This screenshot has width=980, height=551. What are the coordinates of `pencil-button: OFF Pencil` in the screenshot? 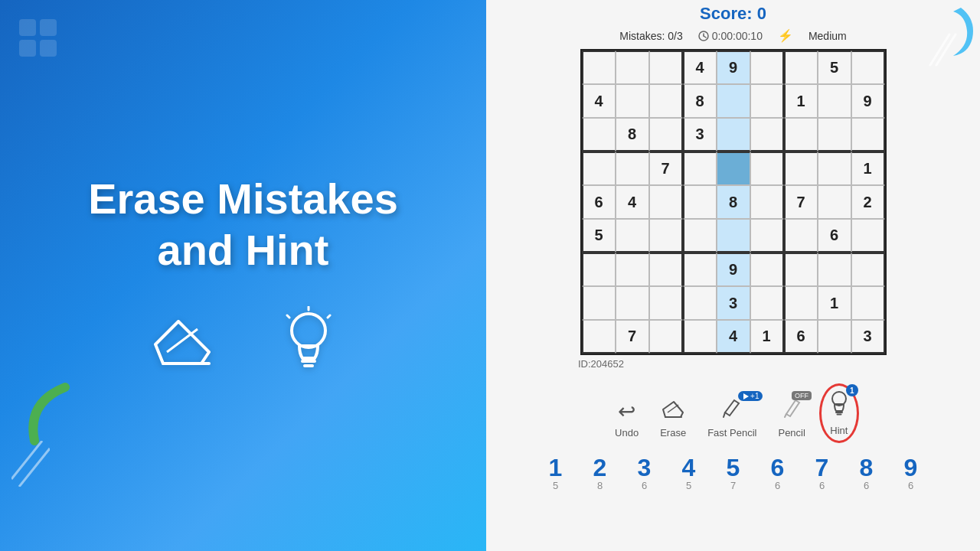 It's located at (792, 417).